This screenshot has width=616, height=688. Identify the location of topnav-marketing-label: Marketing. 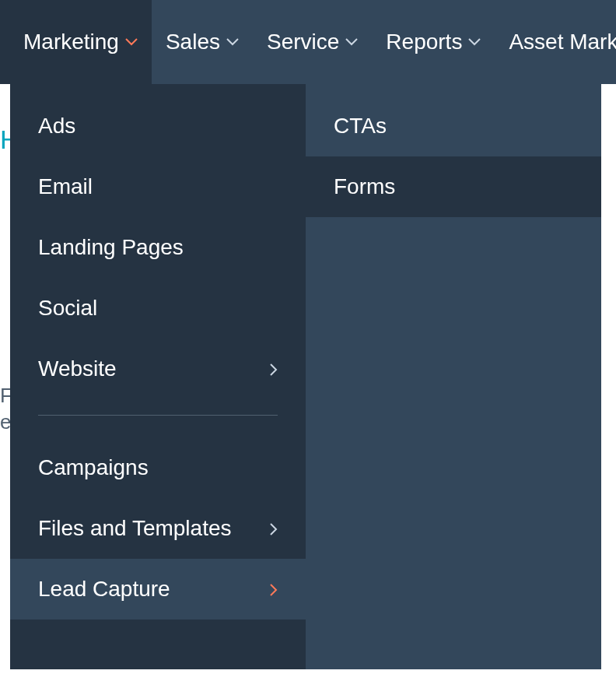
(72, 42).